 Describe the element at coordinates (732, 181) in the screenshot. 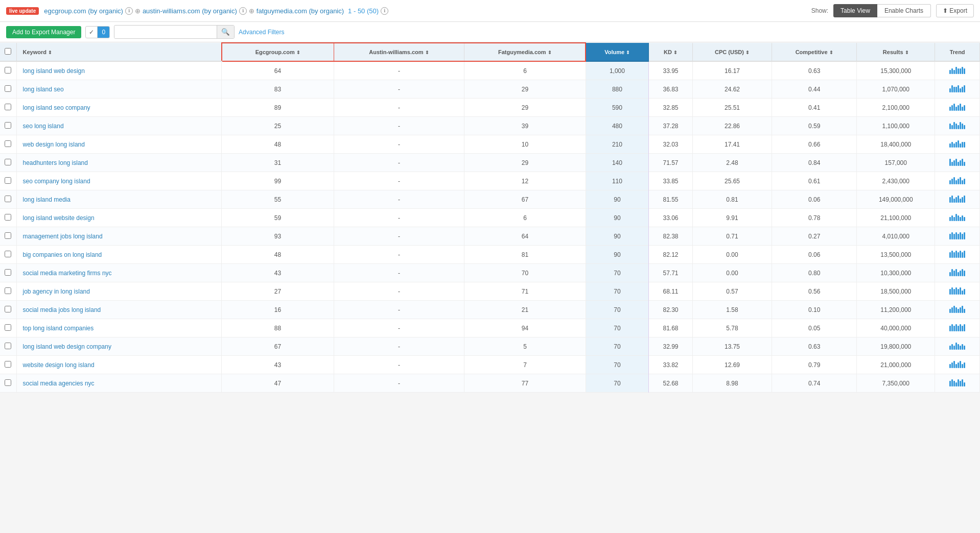

I see `cpc-cell: 25.65` at that location.